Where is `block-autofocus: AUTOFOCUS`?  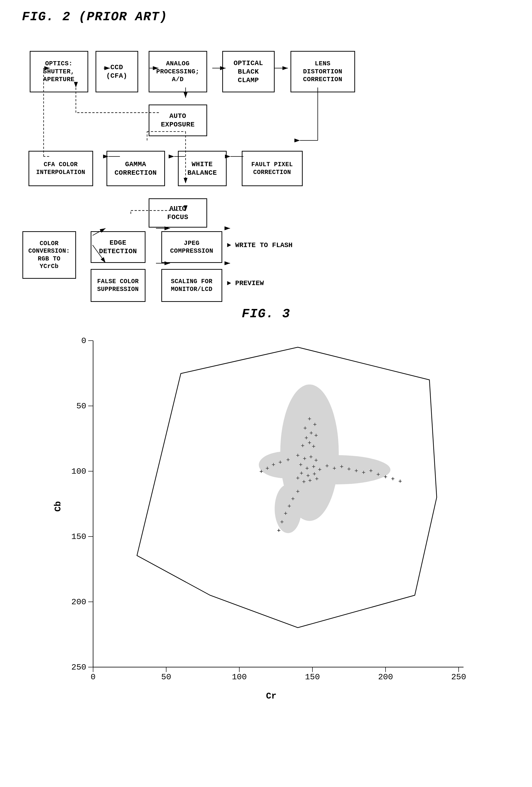
block-autofocus: AUTOFOCUS is located at coordinates (178, 213).